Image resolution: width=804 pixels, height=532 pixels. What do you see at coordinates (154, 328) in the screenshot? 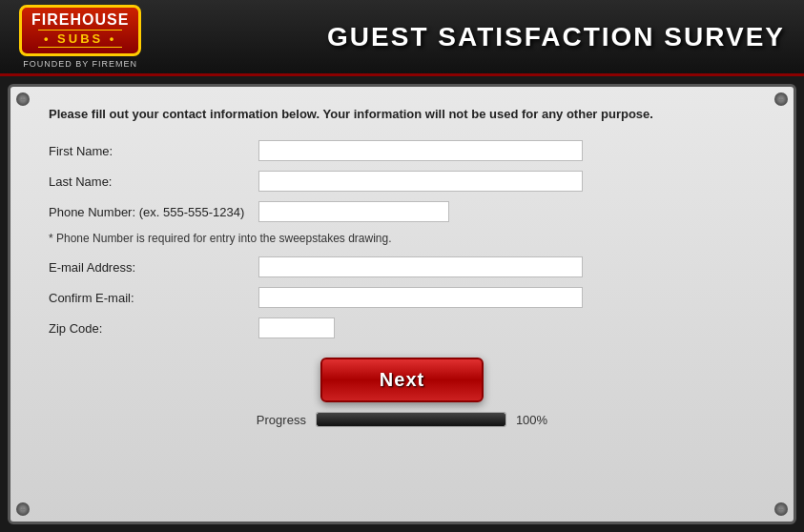
I see `zip-label: Zip Code:` at bounding box center [154, 328].